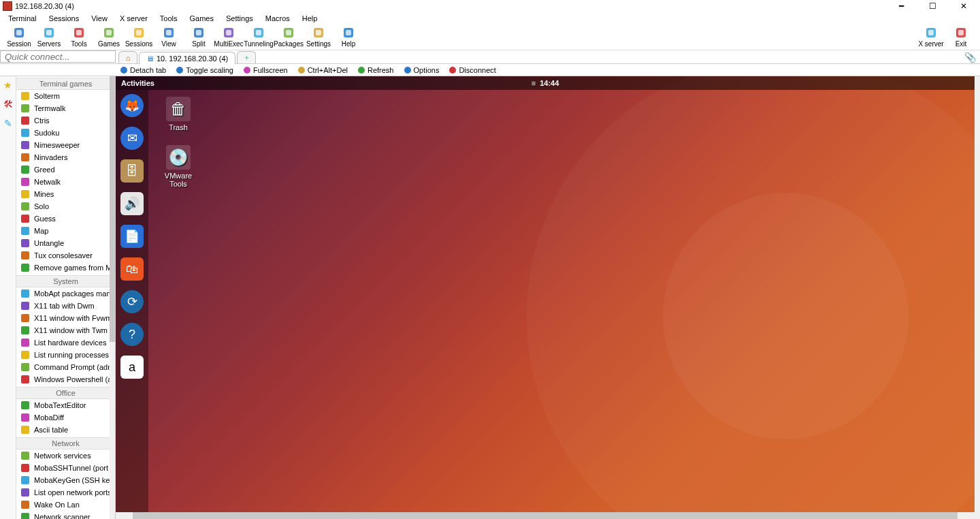 This screenshot has width=980, height=519. I want to click on tree-item: Solterm, so click(65, 96).